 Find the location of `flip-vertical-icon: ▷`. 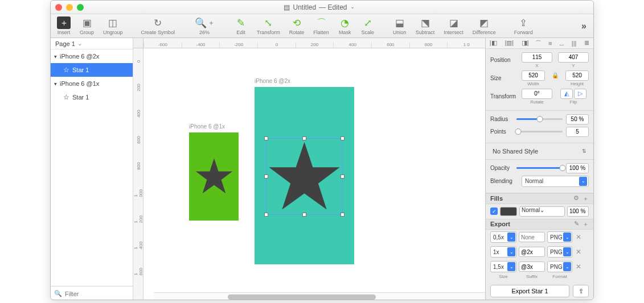

flip-vertical-icon: ▷ is located at coordinates (580, 94).